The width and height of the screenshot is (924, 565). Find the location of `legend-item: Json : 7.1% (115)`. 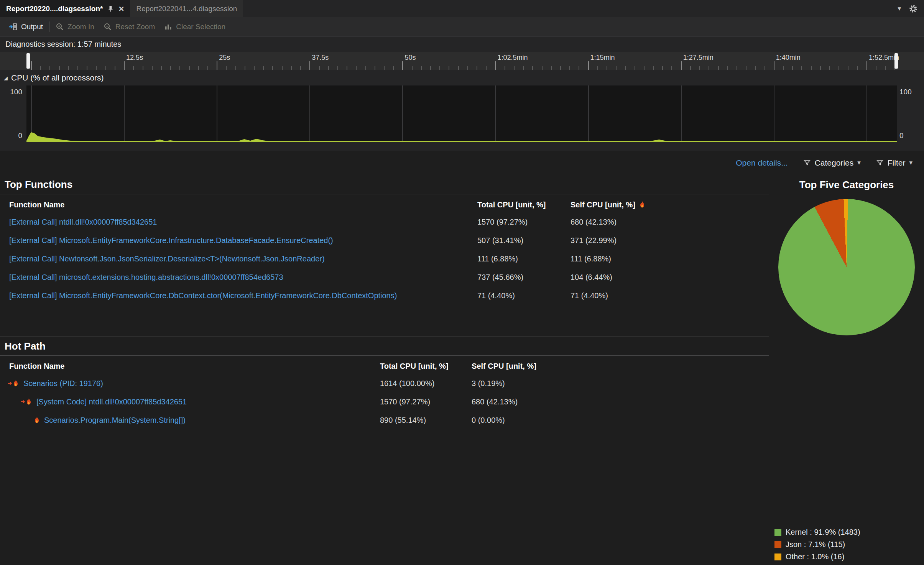

legend-item: Json : 7.1% (115) is located at coordinates (817, 544).